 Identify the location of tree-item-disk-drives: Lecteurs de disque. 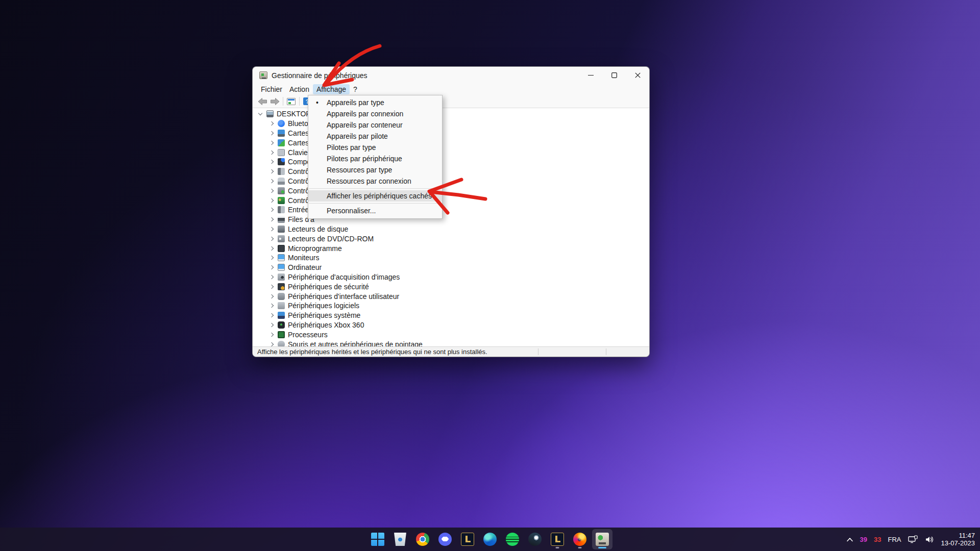
(451, 230).